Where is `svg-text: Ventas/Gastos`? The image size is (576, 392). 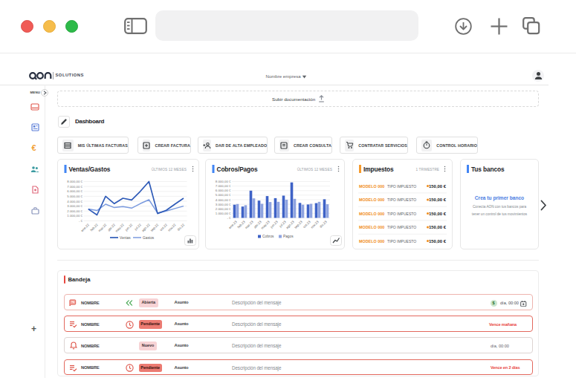
svg-text: Ventas/Gastos is located at coordinates (90, 169).